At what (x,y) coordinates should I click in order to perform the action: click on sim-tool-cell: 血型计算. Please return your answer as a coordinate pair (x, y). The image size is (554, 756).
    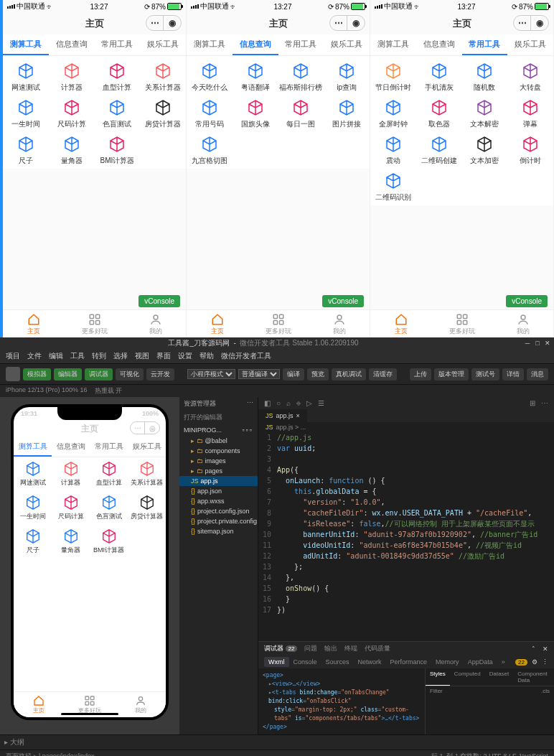
    Looking at the image, I should click on (109, 474).